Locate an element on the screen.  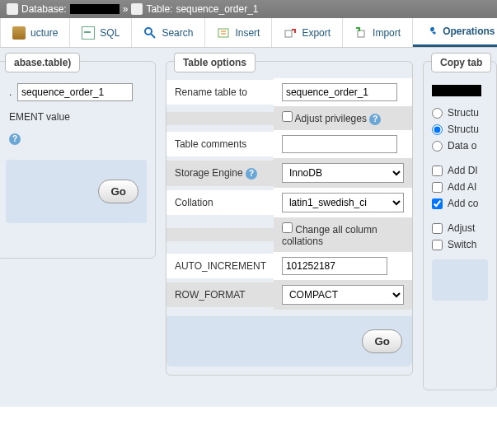
table-options-footer: Go is located at coordinates (289, 341).